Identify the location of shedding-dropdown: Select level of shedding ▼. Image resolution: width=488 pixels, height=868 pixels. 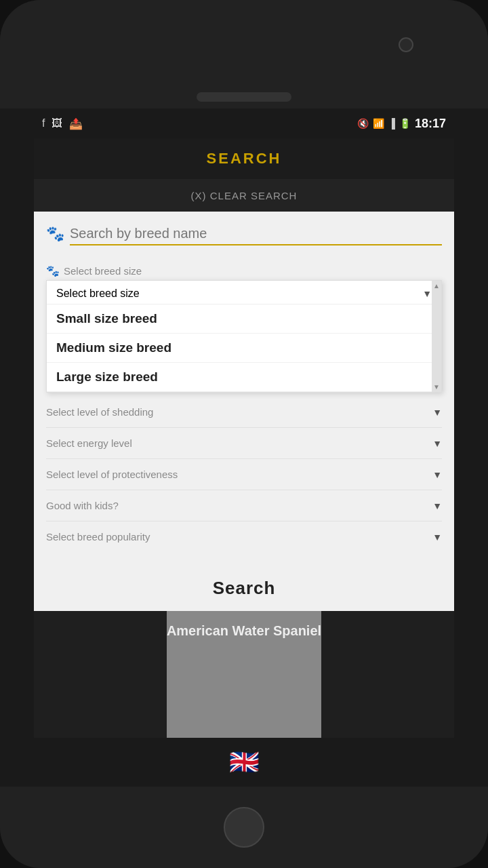
(244, 412).